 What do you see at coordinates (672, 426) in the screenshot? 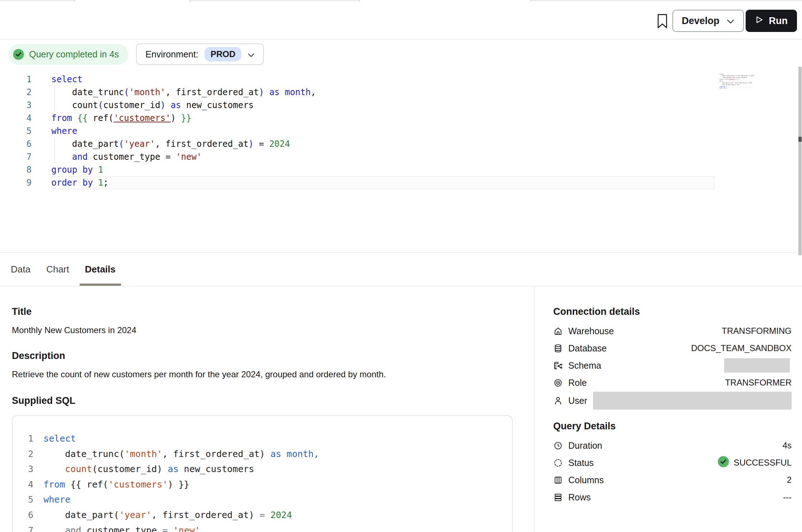
I see `query-details-heading: Query Details` at bounding box center [672, 426].